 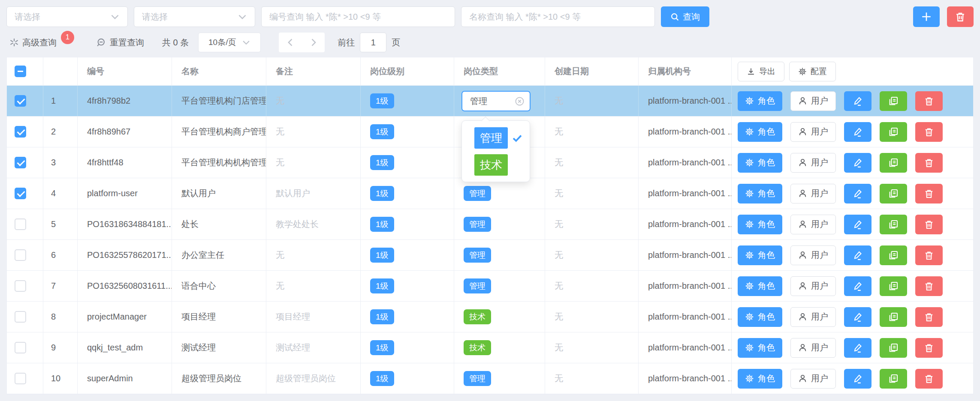 What do you see at coordinates (290, 42) in the screenshot?
I see `chevron-left-icon` at bounding box center [290, 42].